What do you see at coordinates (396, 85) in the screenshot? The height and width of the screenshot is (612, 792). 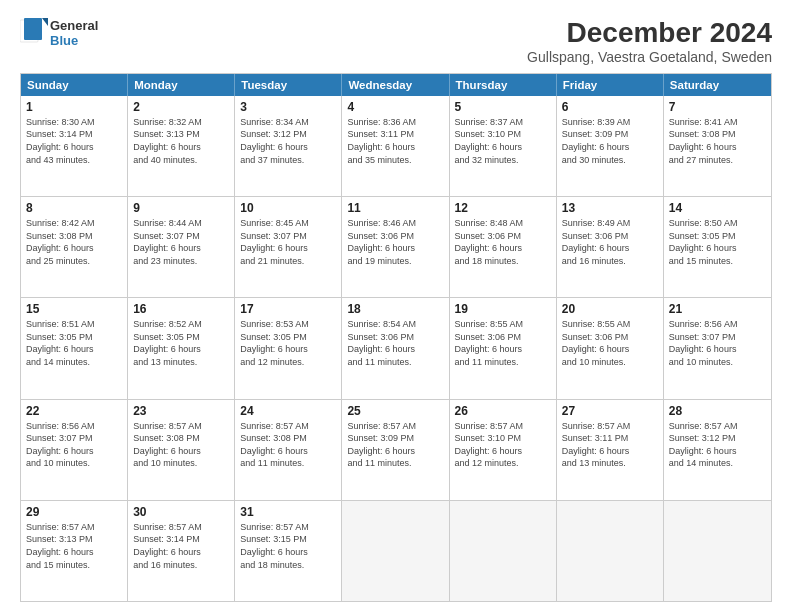 I see `calendar-header-wednesday: Wednesday` at bounding box center [396, 85].